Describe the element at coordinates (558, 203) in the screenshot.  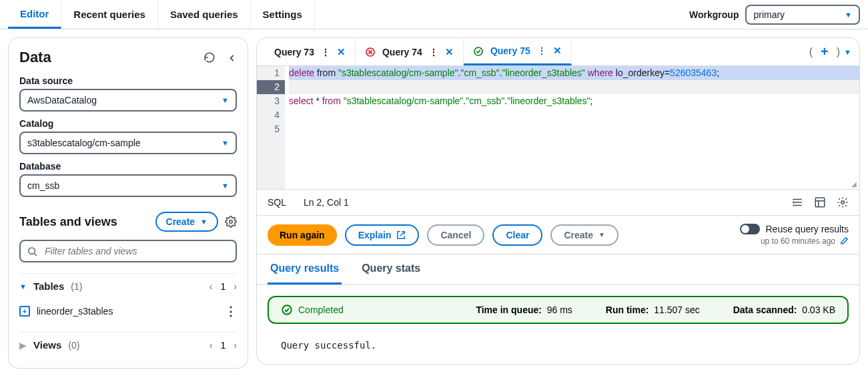
I see `editor-status-bar: SQL Ln 2, Col 1` at that location.